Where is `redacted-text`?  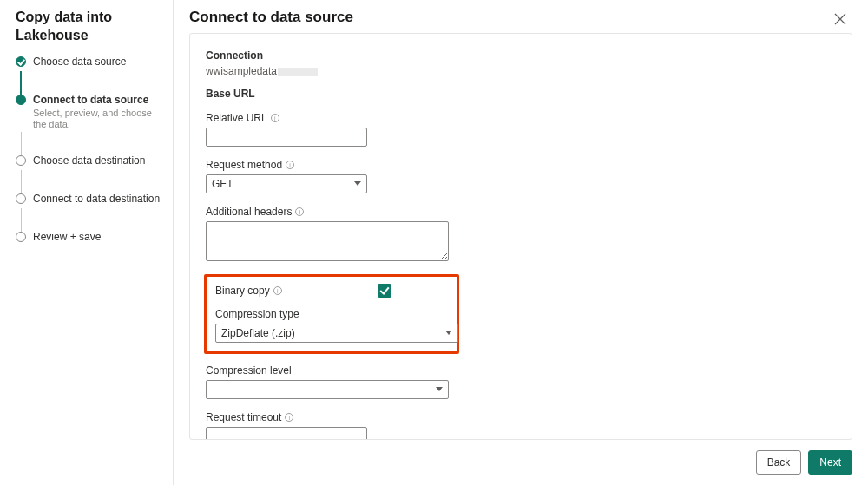
redacted-text is located at coordinates (298, 72).